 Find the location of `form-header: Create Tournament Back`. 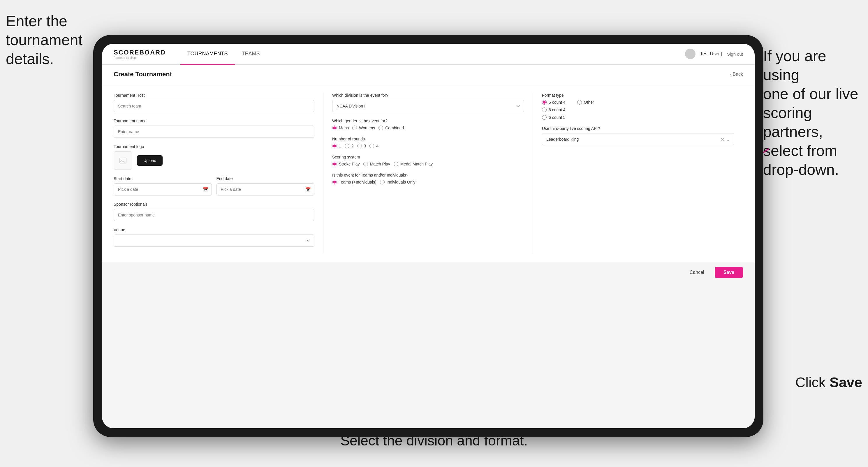

form-header: Create Tournament Back is located at coordinates (429, 74).